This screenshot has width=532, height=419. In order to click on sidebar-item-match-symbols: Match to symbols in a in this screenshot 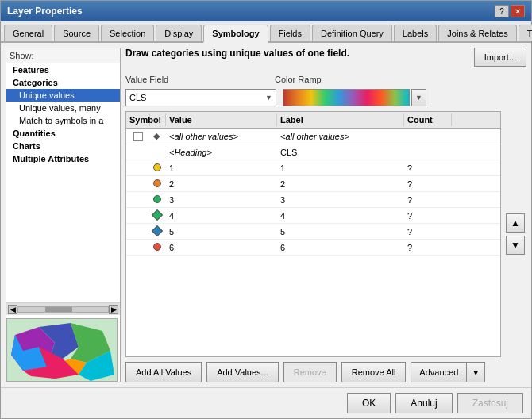, I will do `click(64, 121)`.